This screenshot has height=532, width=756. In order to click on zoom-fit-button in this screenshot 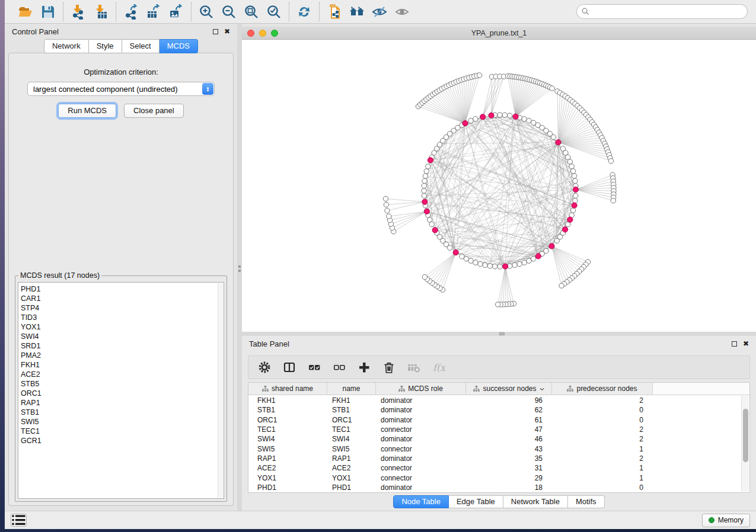, I will do `click(251, 12)`.